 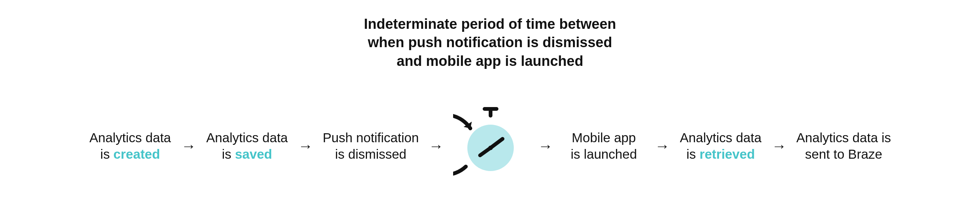 What do you see at coordinates (490, 43) in the screenshot?
I see `caption-line-2: when push notification is dismissed` at bounding box center [490, 43].